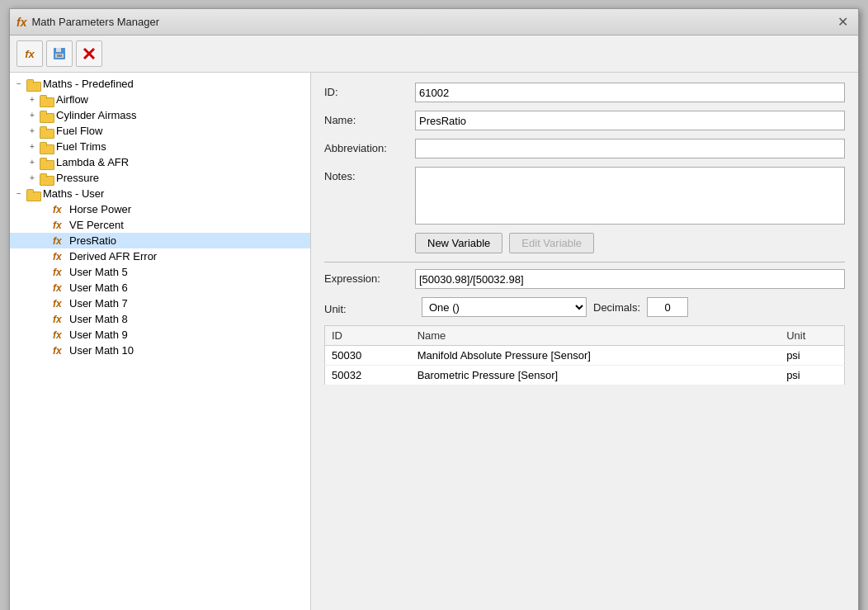  What do you see at coordinates (585, 356) in the screenshot?
I see `table-row: 50030 Manifold Absolute Pressure [Sensor…` at bounding box center [585, 356].